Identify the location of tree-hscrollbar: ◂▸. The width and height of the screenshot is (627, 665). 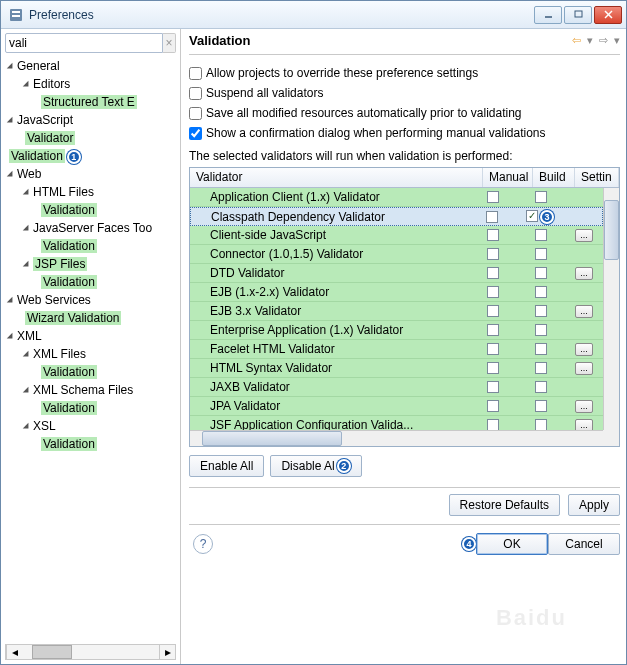
(90, 652).